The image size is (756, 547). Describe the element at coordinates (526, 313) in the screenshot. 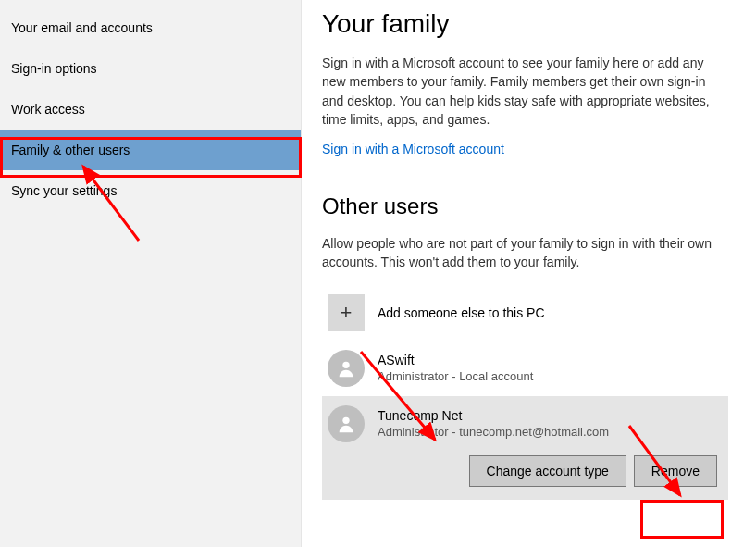

I see `add-user-button: + Add someone else to this PC` at that location.